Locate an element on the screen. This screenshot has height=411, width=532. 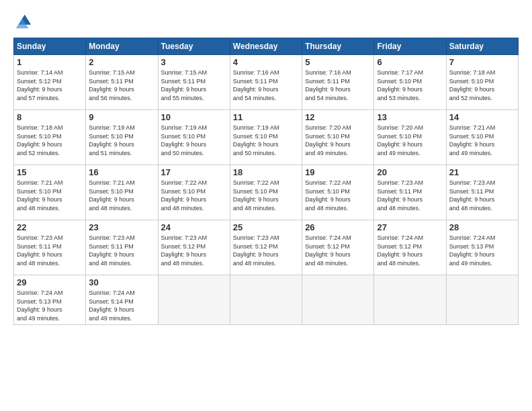
weekday-header-friday: Friday is located at coordinates (410, 47).